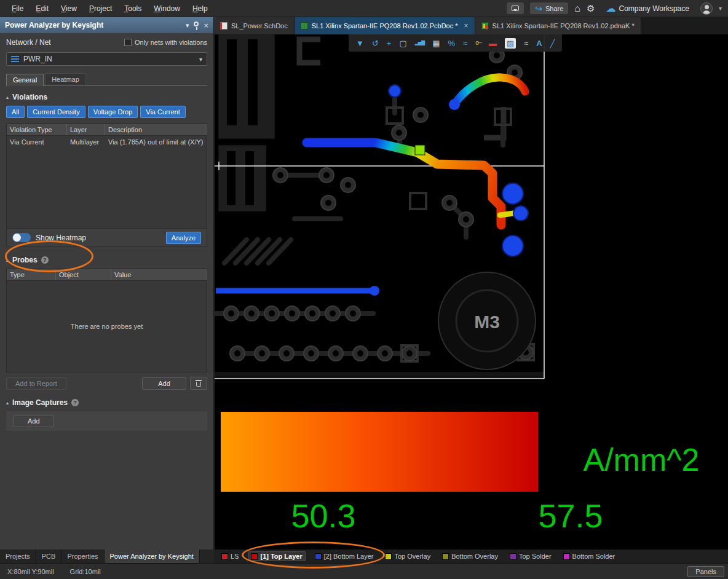 Image resolution: width=728 pixels, height=579 pixels. I want to click on tab-properties: Properties, so click(82, 556).